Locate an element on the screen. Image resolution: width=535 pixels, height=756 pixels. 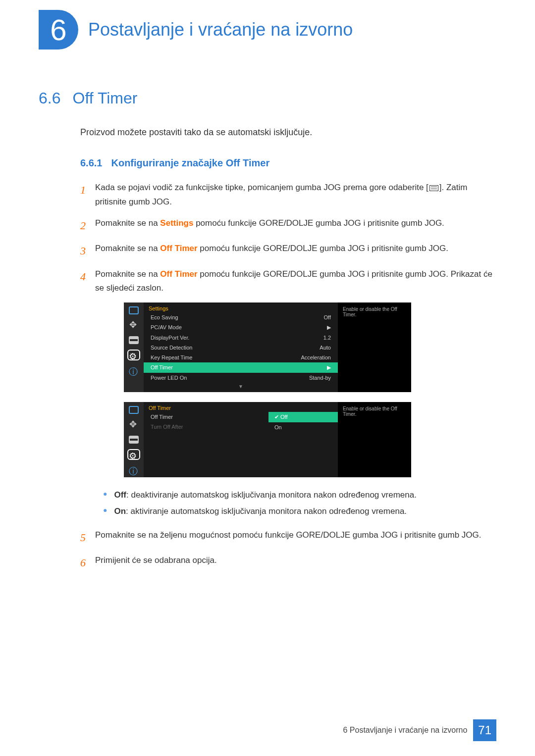
step-number: 4 is located at coordinates (88, 282).